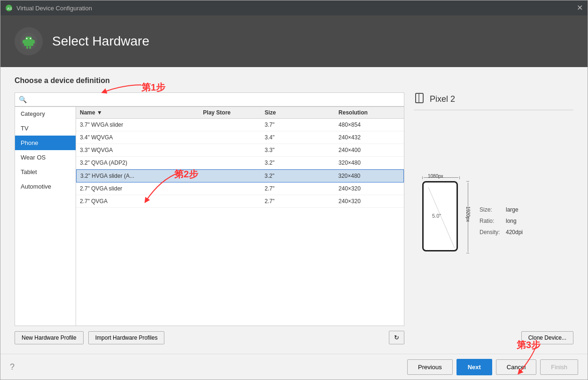  I want to click on device-name-cell: 3.2" HVGA slider (A..., so click(142, 176).